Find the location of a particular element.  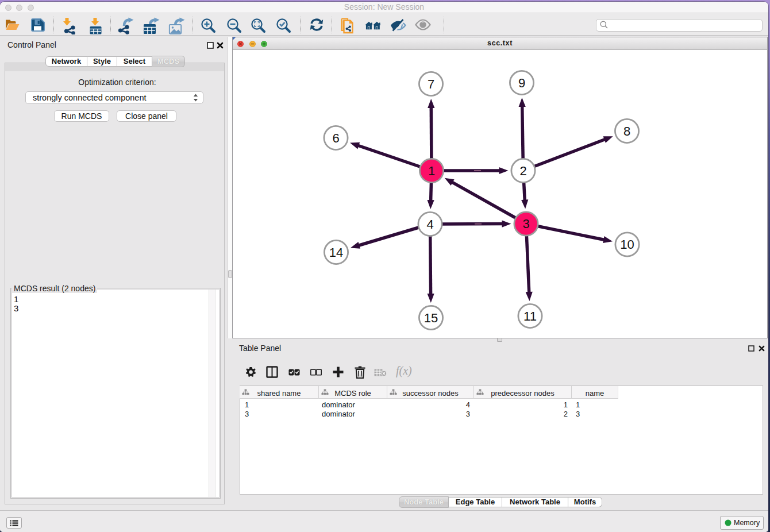

svg-text: 4 is located at coordinates (430, 224).